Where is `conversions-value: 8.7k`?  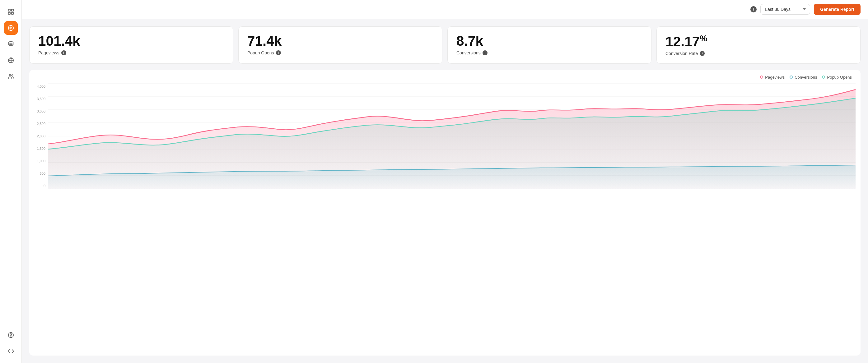
conversions-value: 8.7k is located at coordinates (470, 41).